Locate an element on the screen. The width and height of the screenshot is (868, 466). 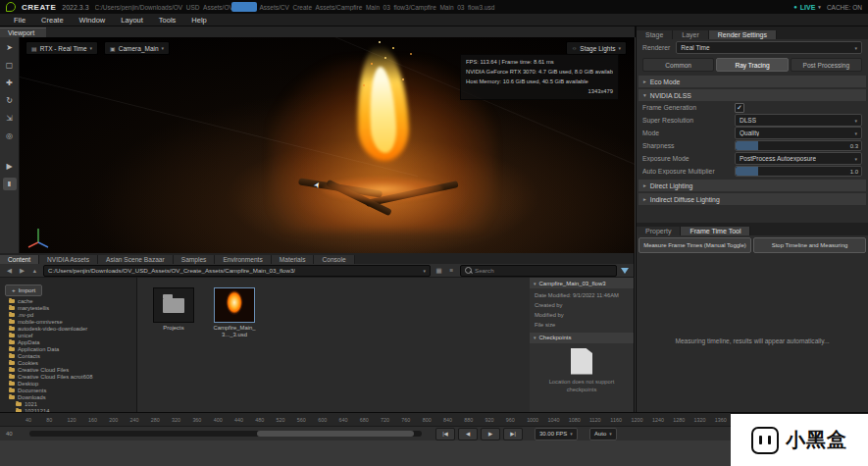
auto-exposure-slider: 1.0 is located at coordinates (798, 171).